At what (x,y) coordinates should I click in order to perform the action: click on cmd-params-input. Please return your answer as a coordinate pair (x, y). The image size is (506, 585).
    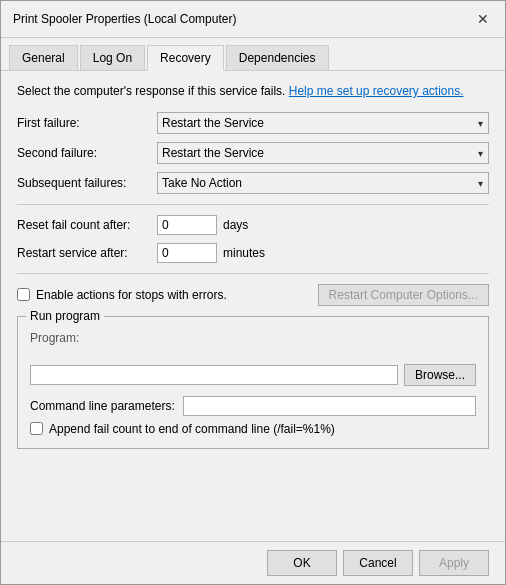
    Looking at the image, I should click on (330, 406).